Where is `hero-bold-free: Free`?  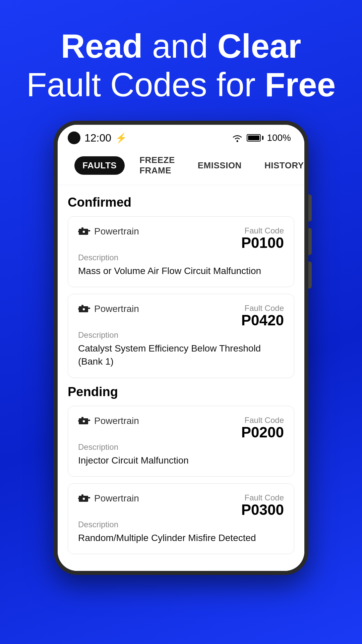
hero-bold-free: Free is located at coordinates (300, 85).